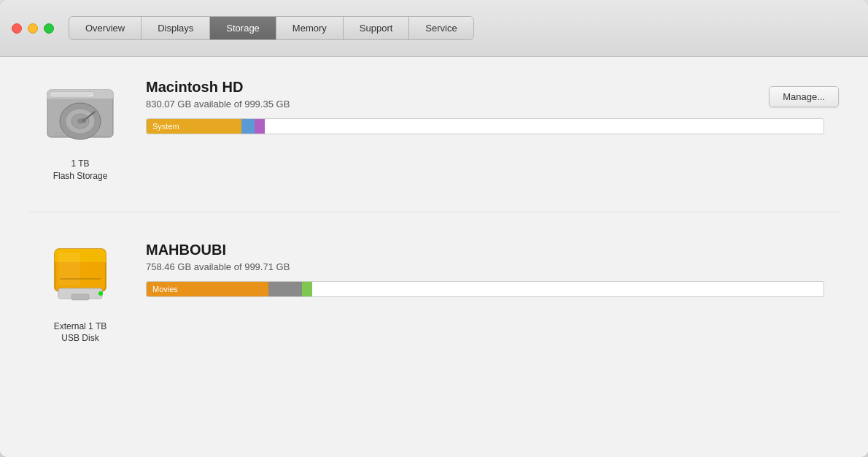  Describe the element at coordinates (376, 28) in the screenshot. I see `tab-support: Support` at that location.